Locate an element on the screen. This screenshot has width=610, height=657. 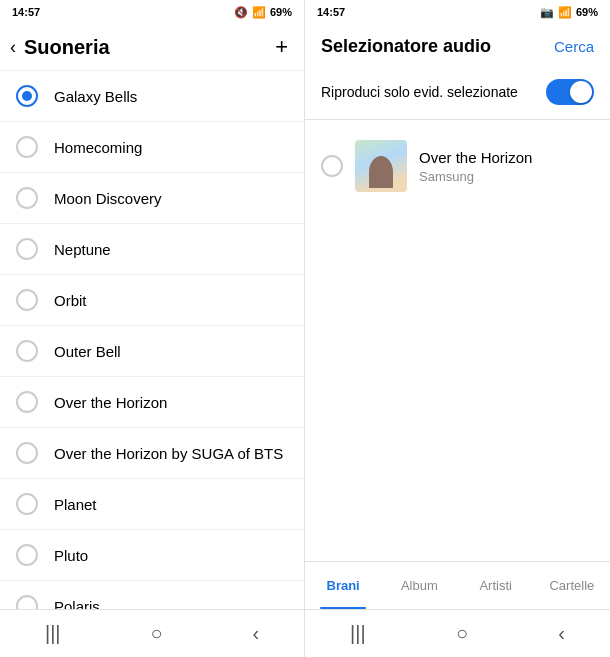
status-bar-right: 14:57 📷 📶 69% is located at coordinates (458, 12).